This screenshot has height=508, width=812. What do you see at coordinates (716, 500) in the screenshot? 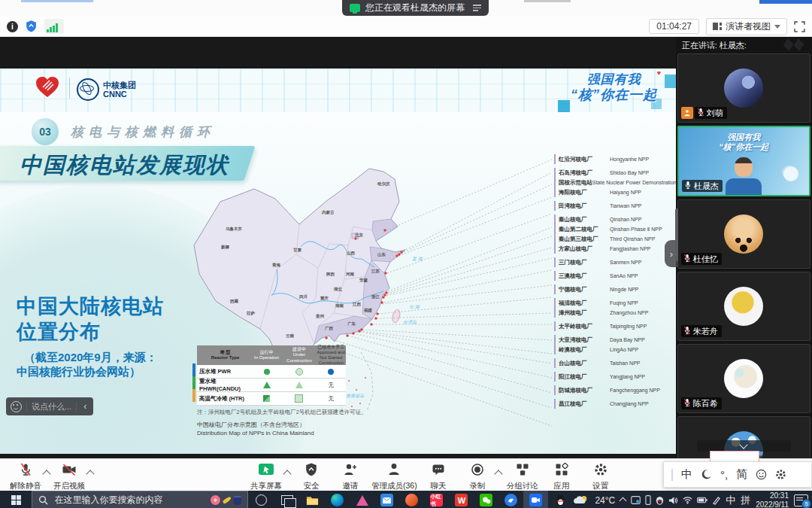
I see `pen-icon` at bounding box center [716, 500].